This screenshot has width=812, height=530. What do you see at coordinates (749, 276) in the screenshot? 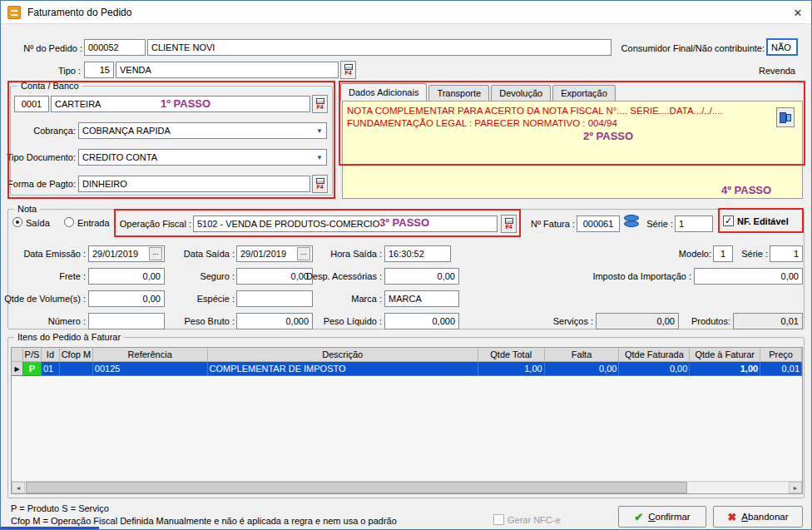
I see `imposto-importacao-input: 0,00` at bounding box center [749, 276].